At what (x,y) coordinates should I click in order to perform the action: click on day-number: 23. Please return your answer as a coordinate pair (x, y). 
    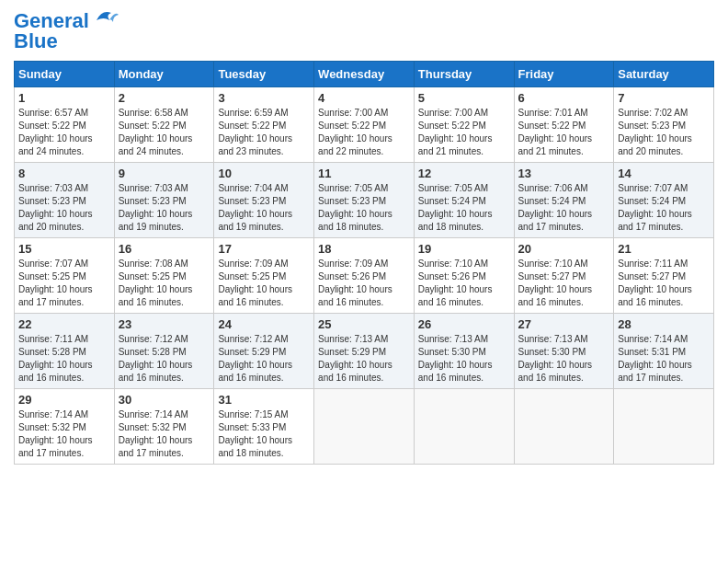
    Looking at the image, I should click on (165, 324).